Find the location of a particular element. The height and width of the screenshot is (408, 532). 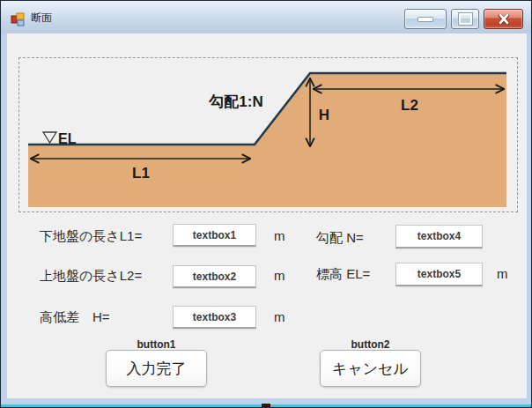

submit-button: 入力完了 is located at coordinates (157, 368).